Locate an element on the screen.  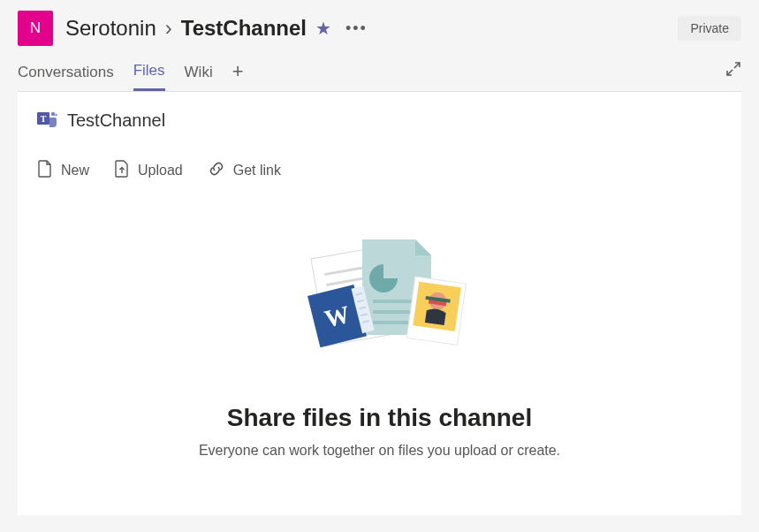
expand-icon is located at coordinates (733, 74).